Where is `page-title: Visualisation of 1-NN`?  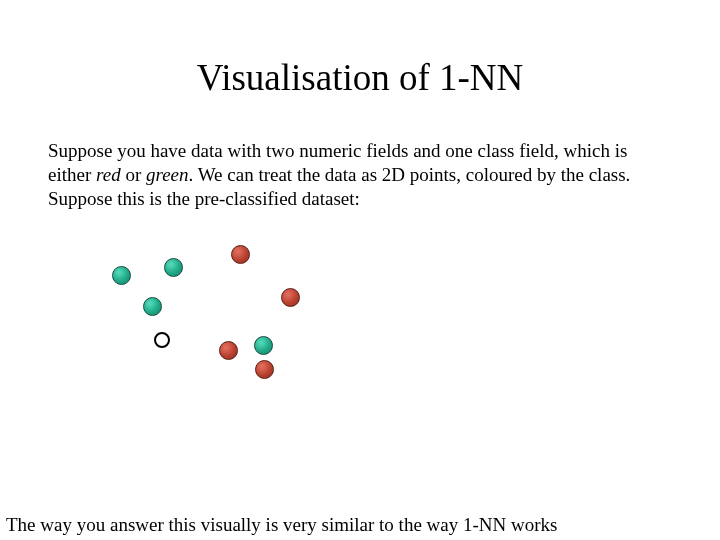
page-title: Visualisation of 1-NN is located at coordinates (360, 78).